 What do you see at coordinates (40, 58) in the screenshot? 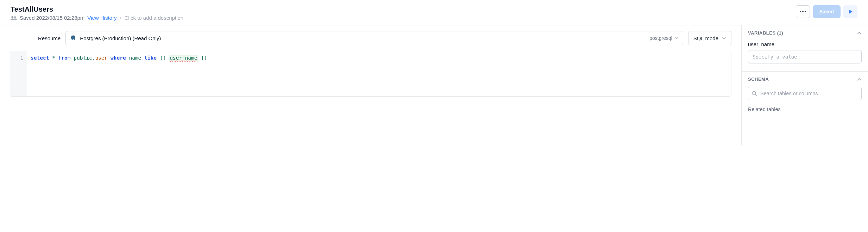
I see `token-keyword: select` at bounding box center [40, 58].